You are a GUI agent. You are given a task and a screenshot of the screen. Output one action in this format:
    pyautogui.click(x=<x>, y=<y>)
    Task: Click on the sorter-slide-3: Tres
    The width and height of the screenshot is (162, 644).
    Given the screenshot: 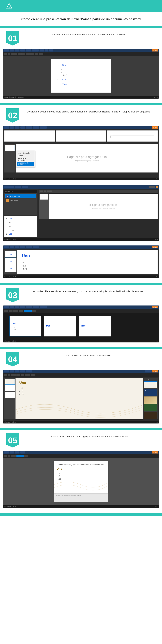 What is the action you would take?
    pyautogui.click(x=95, y=326)
    